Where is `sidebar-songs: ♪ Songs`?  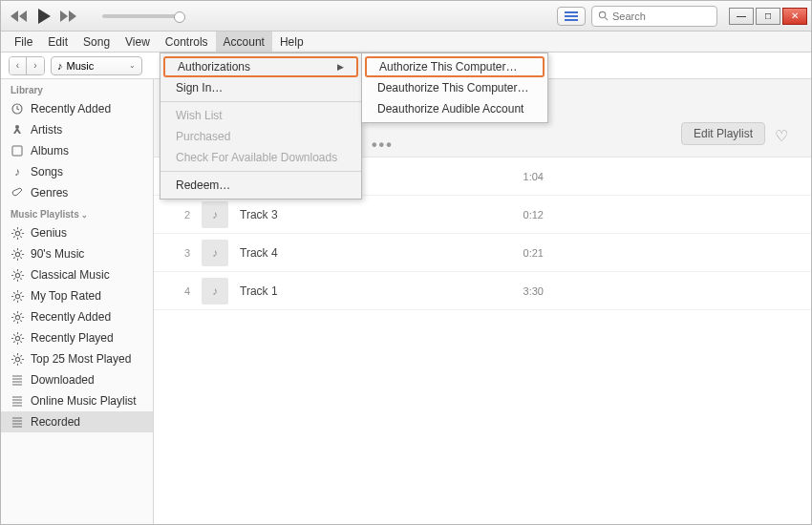 sidebar-songs: ♪ Songs is located at coordinates (76, 172).